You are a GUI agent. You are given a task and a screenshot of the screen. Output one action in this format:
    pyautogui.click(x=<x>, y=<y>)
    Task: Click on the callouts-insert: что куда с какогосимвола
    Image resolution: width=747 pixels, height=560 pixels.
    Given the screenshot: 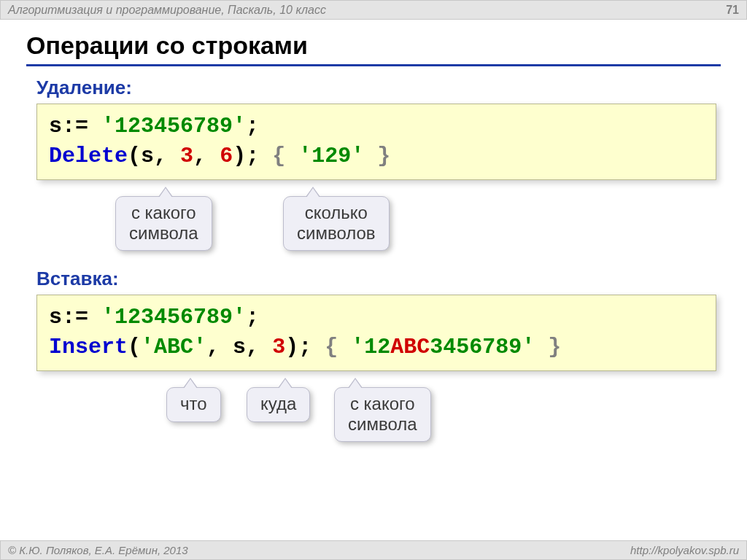 What is the action you would take?
    pyautogui.click(x=379, y=415)
    